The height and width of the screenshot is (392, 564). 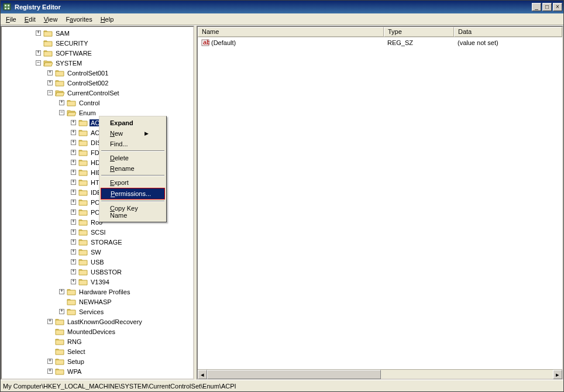 I want to click on tree-label: USBSTOR, so click(x=106, y=272).